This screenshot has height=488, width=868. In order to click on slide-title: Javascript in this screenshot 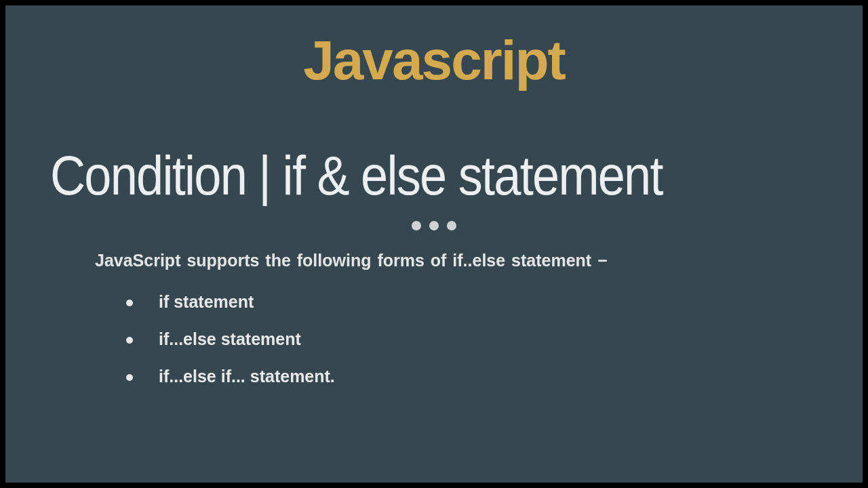, I will do `click(434, 60)`.